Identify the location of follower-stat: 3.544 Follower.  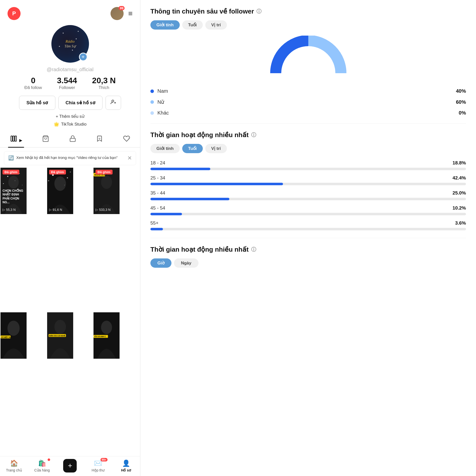
(67, 83).